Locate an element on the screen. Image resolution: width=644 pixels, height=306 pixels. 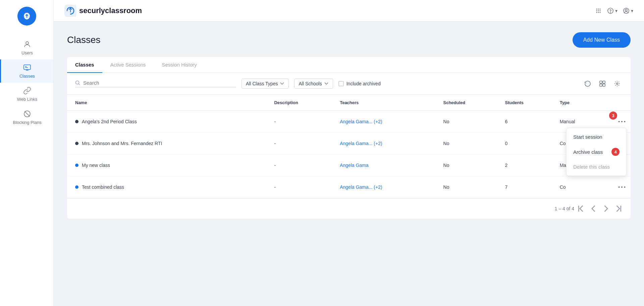
tab-session-history: Session History is located at coordinates (179, 65).